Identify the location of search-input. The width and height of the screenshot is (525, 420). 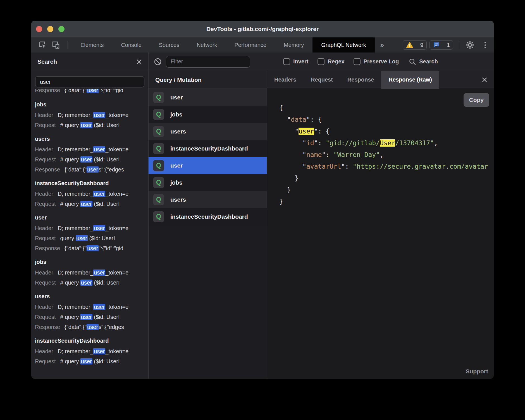
(90, 82).